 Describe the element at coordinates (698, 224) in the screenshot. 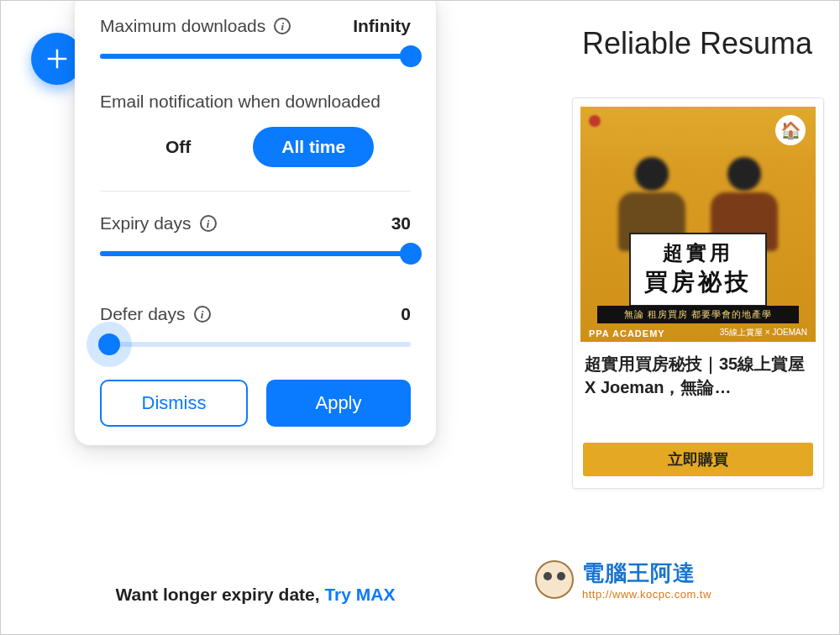

I see `ad-image: 🏠 超實用 買房祕技 無論 租房買房 都要學會的地產學 PPA ACADEMY …` at that location.